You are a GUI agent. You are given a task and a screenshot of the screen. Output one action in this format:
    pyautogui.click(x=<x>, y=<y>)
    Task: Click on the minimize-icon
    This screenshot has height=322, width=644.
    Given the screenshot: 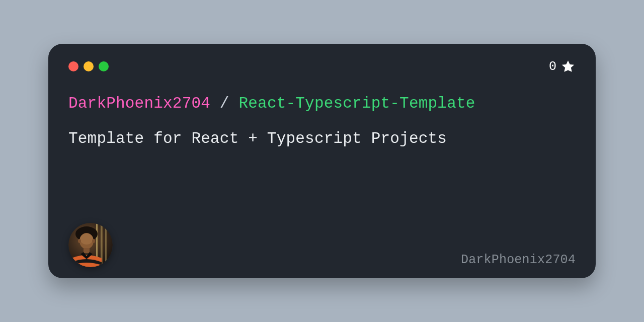 What is the action you would take?
    pyautogui.click(x=89, y=66)
    